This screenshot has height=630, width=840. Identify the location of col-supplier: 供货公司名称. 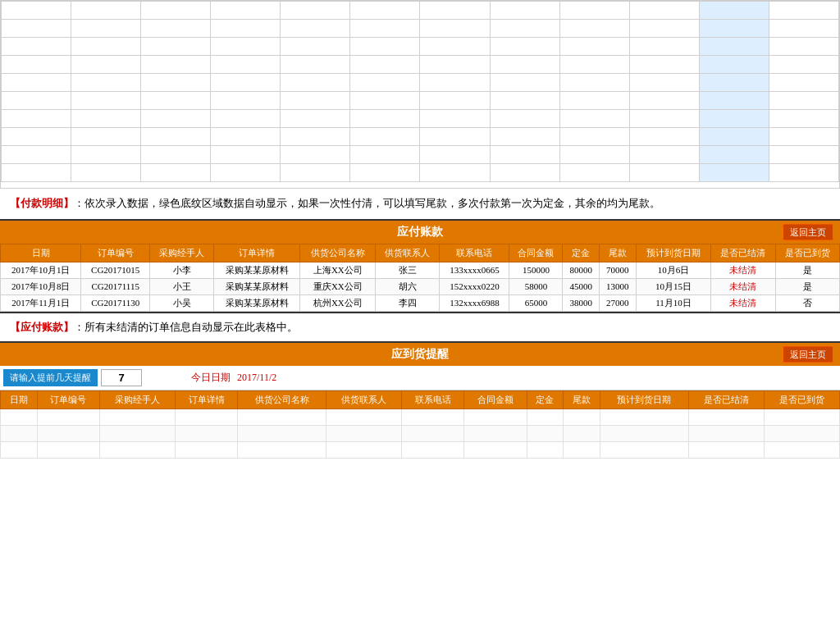
(338, 253).